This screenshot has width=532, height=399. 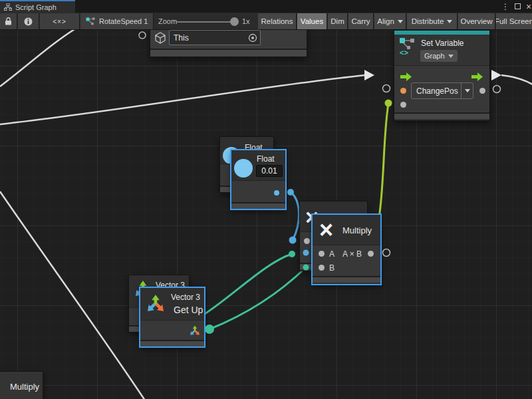 I want to click on window-menu-icon: ⋮, so click(x=505, y=7).